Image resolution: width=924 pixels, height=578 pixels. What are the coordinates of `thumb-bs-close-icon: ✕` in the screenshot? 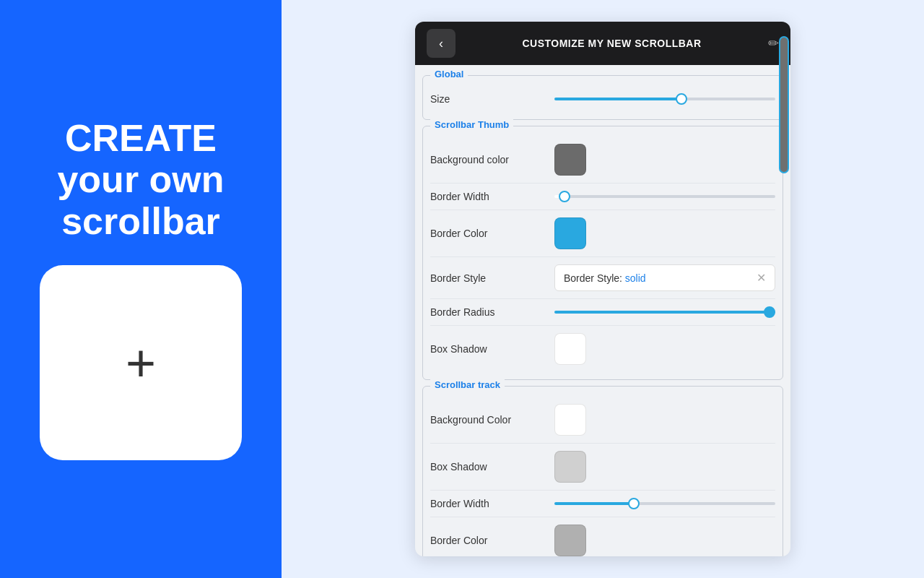 It's located at (761, 277).